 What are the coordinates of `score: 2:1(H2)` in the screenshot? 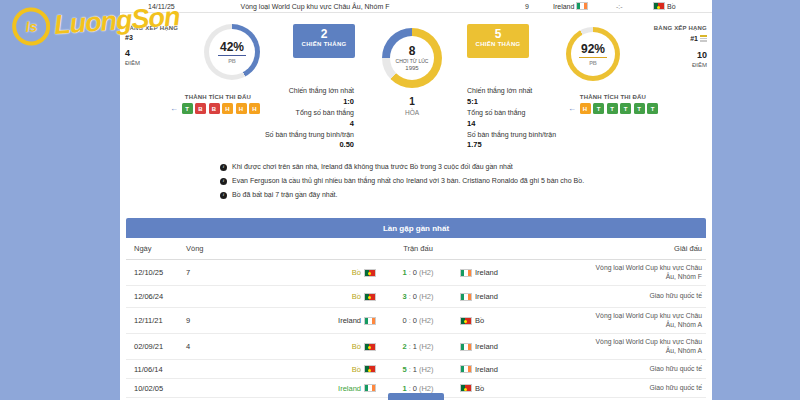 It's located at (418, 346).